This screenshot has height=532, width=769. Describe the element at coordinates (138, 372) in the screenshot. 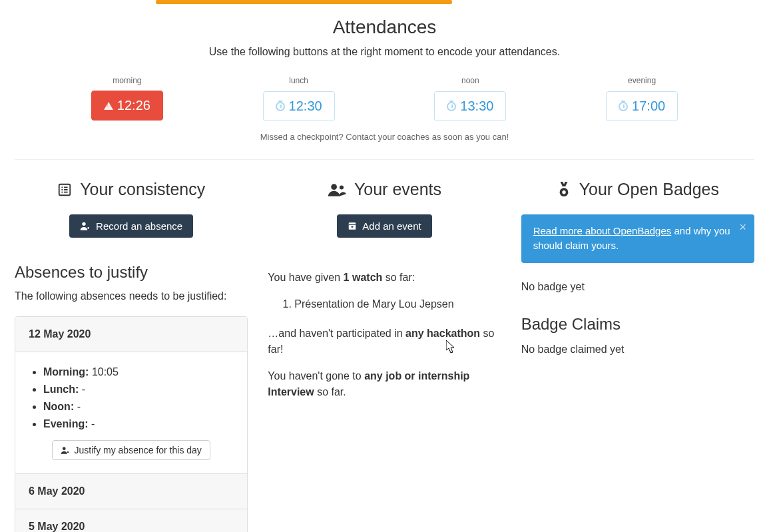

I see `absence-row: Morning: 10:05` at that location.